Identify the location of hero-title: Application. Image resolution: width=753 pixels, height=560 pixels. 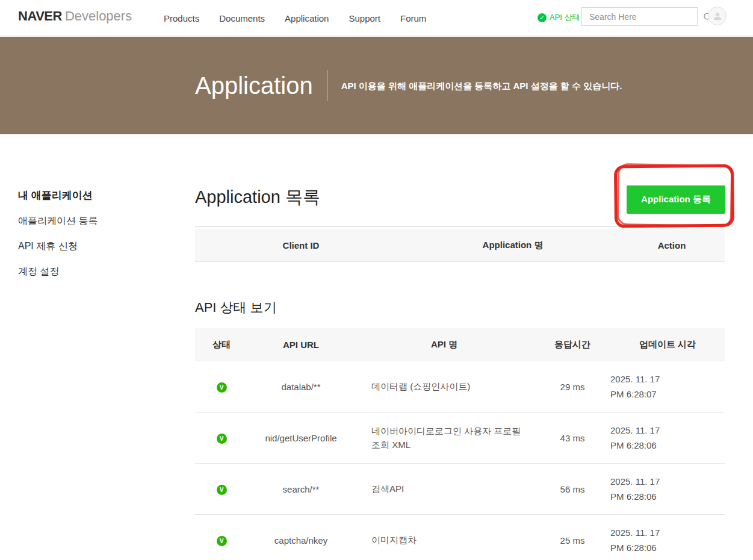
(254, 86).